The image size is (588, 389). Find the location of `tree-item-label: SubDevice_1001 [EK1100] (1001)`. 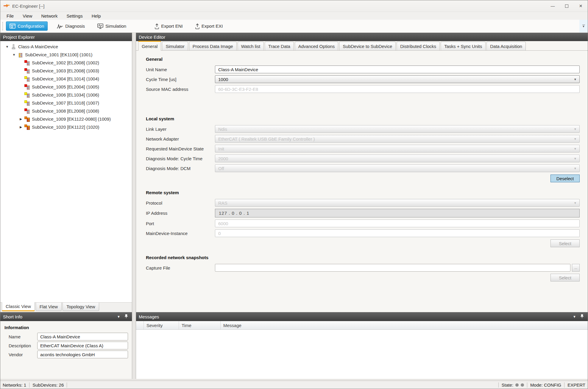

tree-item-label: SubDevice_1001 [EK1100] (1001) is located at coordinates (59, 55).